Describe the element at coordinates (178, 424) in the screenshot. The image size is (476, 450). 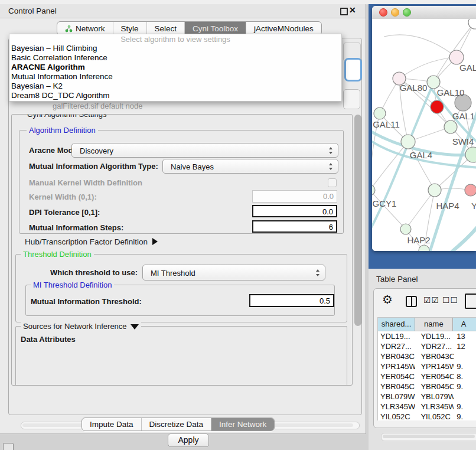
I see `bottom-tabbar: Impute DataDiscretize DataInfer Network` at that location.